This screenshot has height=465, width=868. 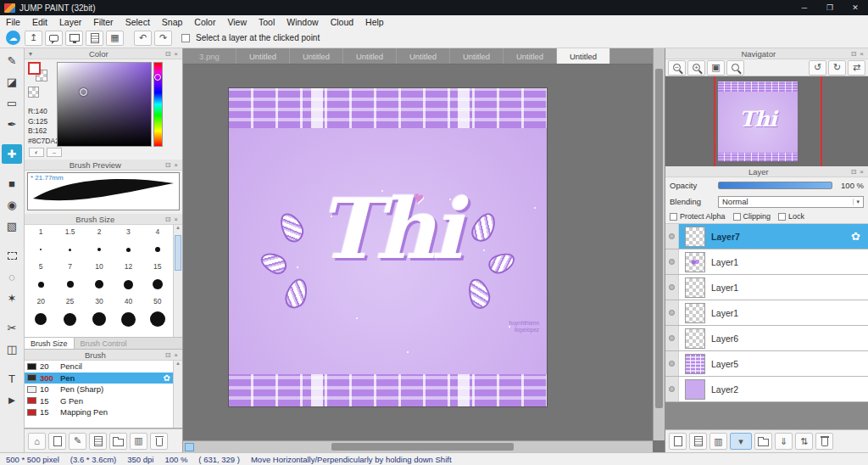 What do you see at coordinates (782, 217) in the screenshot?
I see `lock-checkbox` at bounding box center [782, 217].